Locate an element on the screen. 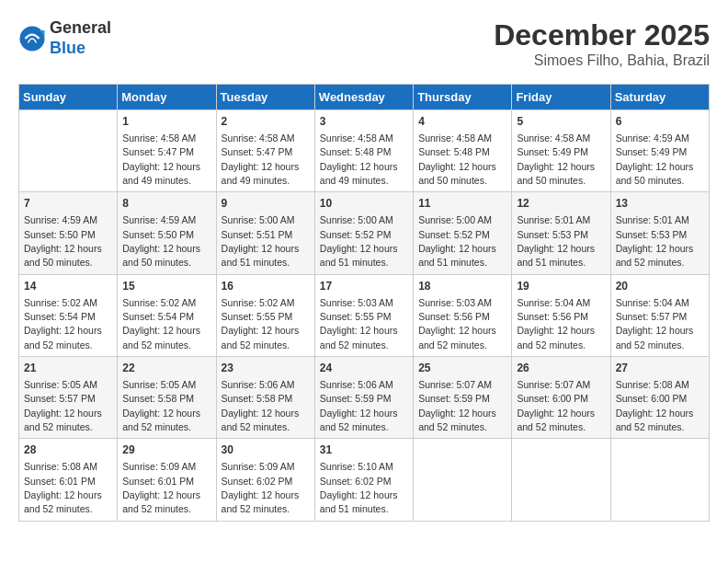 The height and width of the screenshot is (563, 728). day-cell: 15 Sunrise: 5:02 AM Sunset: 5:54 PM Dayl… is located at coordinates (167, 315).